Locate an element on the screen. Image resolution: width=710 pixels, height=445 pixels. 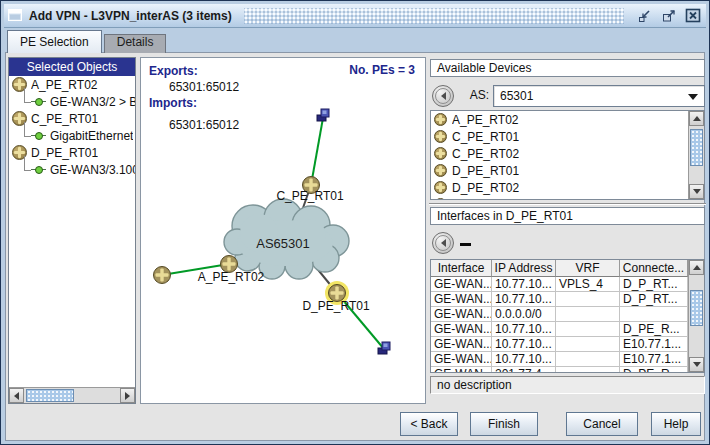
exports-label: Exports: is located at coordinates (194, 71).